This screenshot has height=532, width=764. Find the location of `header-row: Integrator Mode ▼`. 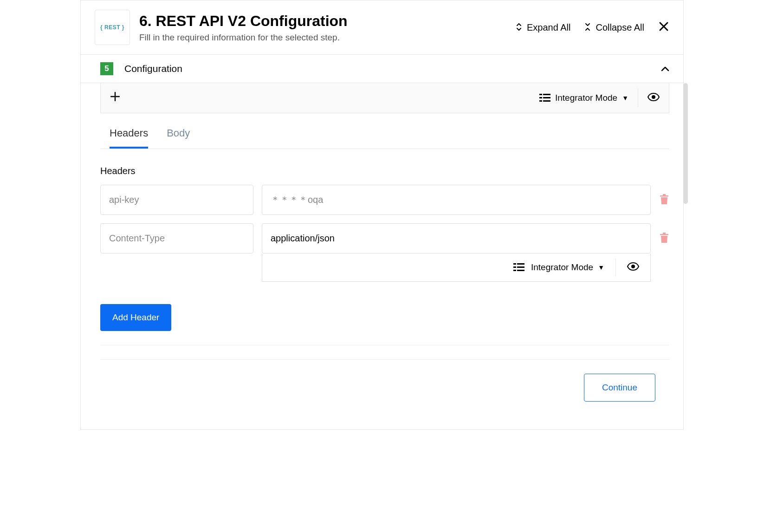

header-row: Integrator Mode ▼ is located at coordinates (385, 253).